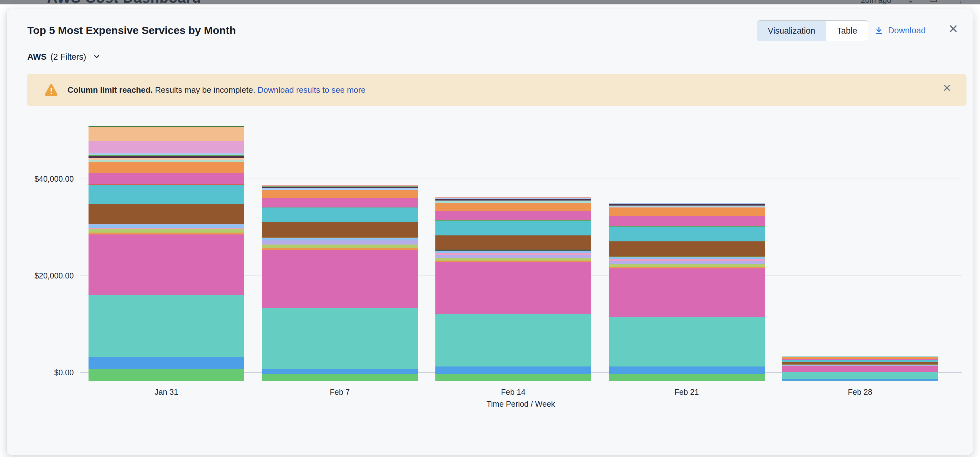 This screenshot has width=980, height=457. I want to click on window-icon: ▭, so click(934, 2).